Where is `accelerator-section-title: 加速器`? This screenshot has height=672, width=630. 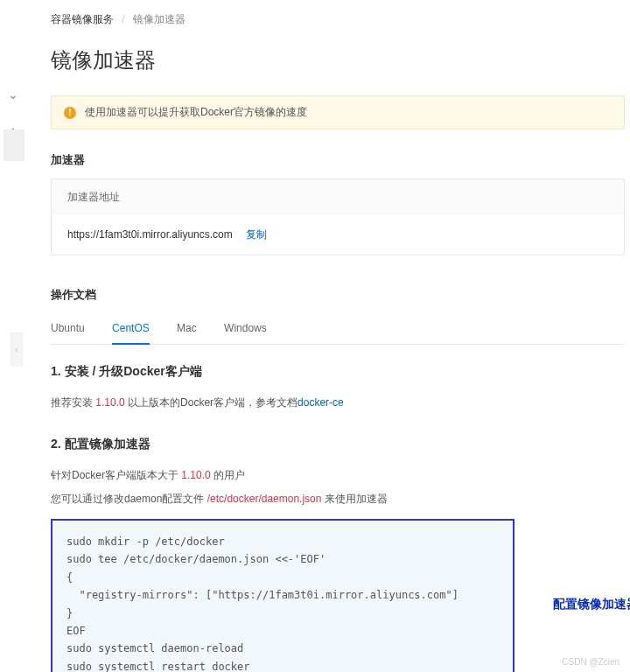
accelerator-section-title: 加速器 is located at coordinates (338, 160).